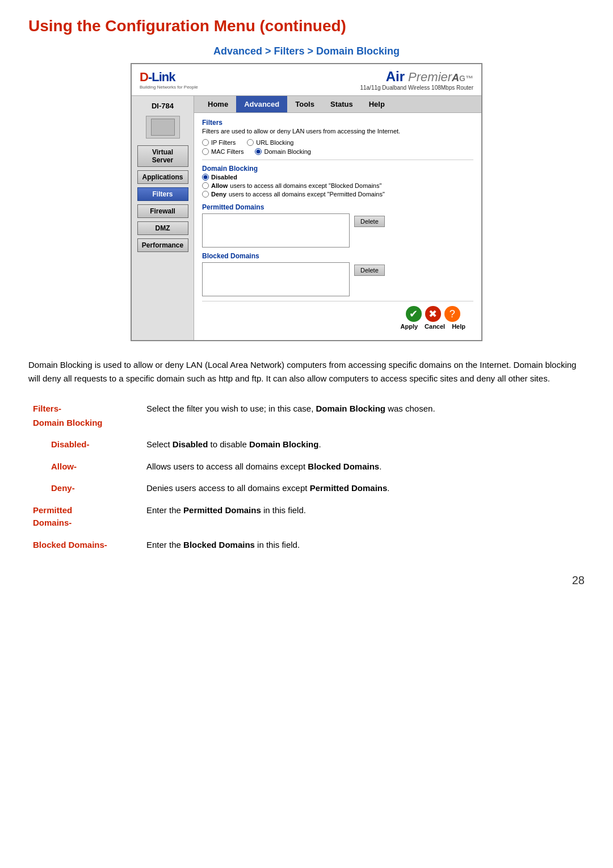 Image resolution: width=613 pixels, height=868 pixels. What do you see at coordinates (306, 80) in the screenshot?
I see `router-header: D-Link Building Networks for People Air …` at bounding box center [306, 80].